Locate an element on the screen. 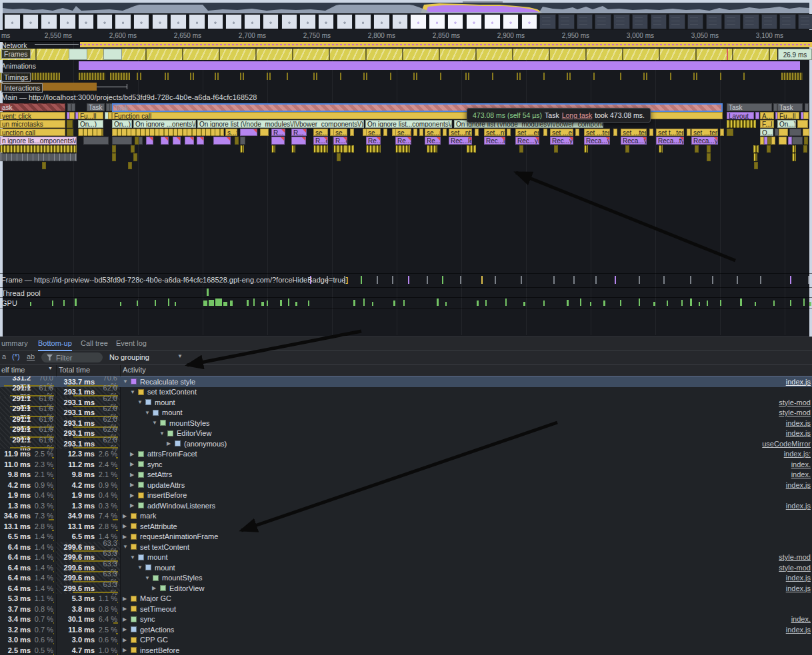 Image resolution: width=812 pixels, height=655 pixels. flame-block: Reca...yle is located at coordinates (597, 141).